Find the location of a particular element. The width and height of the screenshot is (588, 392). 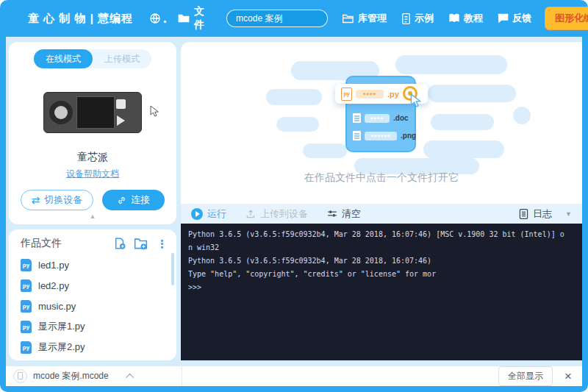

device-board is located at coordinates (93, 113).